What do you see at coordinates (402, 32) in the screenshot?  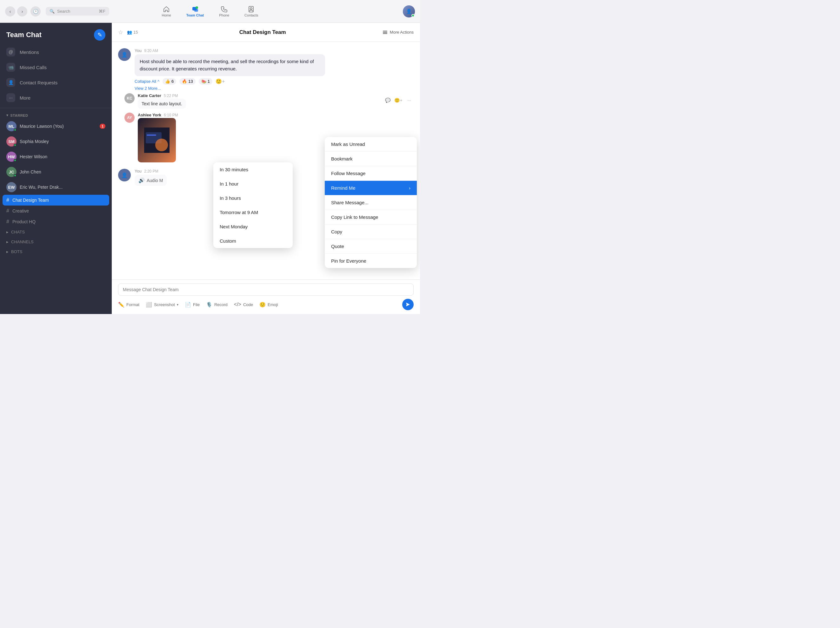 I see `more-actions-label: More Actions` at bounding box center [402, 32].